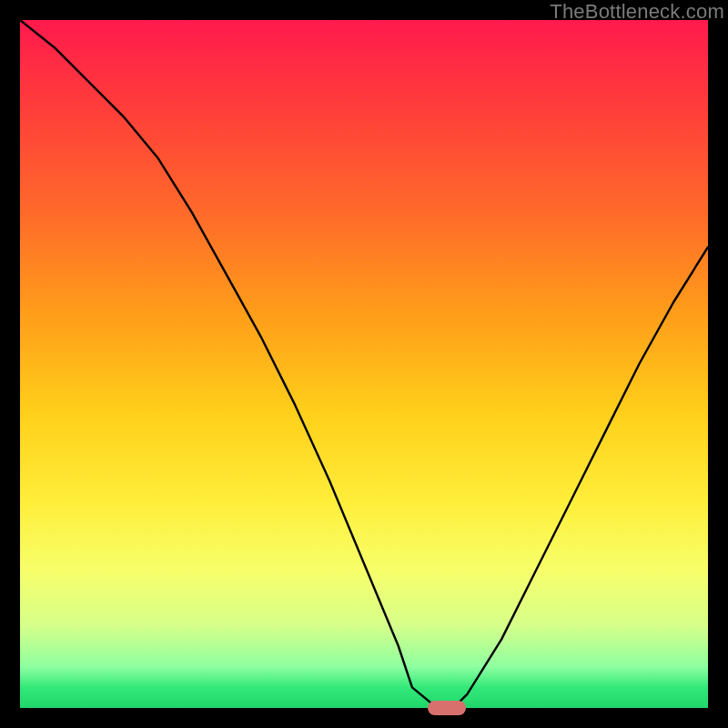 The image size is (728, 728). I want to click on optimal-marker, so click(447, 708).